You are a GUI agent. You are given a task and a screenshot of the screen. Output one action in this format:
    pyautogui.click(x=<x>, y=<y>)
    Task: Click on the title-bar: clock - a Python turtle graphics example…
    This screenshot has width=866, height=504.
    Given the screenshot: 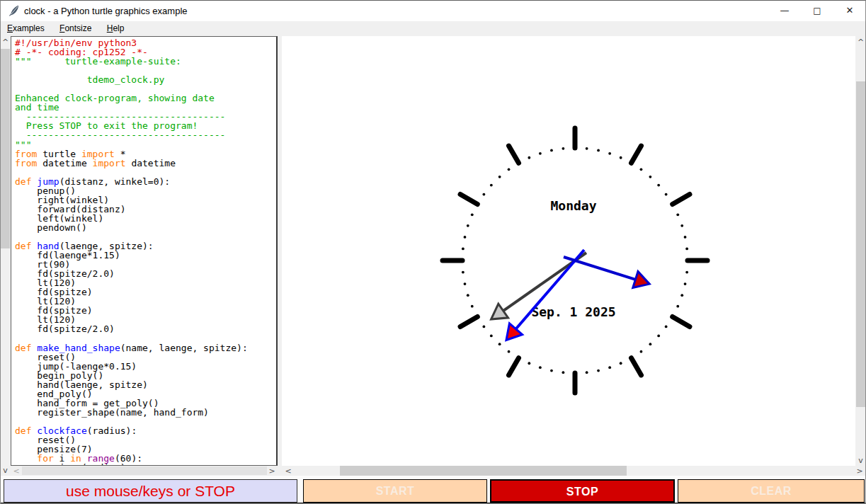 What is the action you would take?
    pyautogui.click(x=433, y=11)
    